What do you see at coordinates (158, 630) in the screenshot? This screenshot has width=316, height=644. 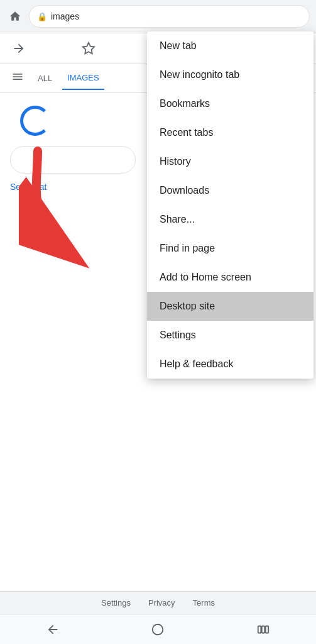 I see `home-nav-button` at bounding box center [158, 630].